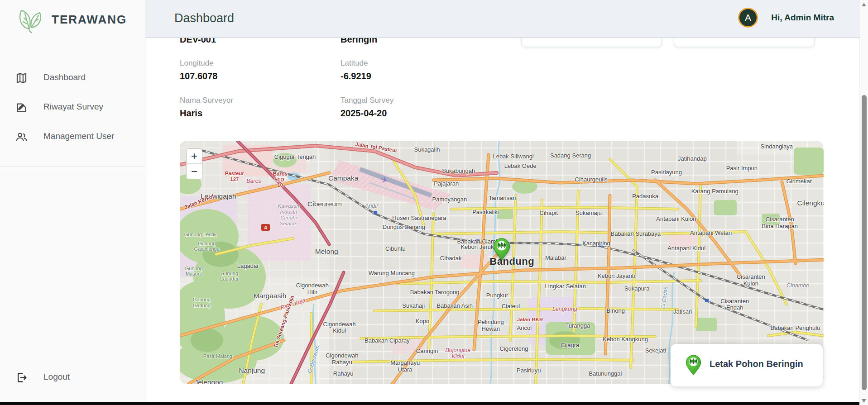 The width and height of the screenshot is (868, 405). I want to click on map-label: Babakan Surabaya, so click(636, 234).